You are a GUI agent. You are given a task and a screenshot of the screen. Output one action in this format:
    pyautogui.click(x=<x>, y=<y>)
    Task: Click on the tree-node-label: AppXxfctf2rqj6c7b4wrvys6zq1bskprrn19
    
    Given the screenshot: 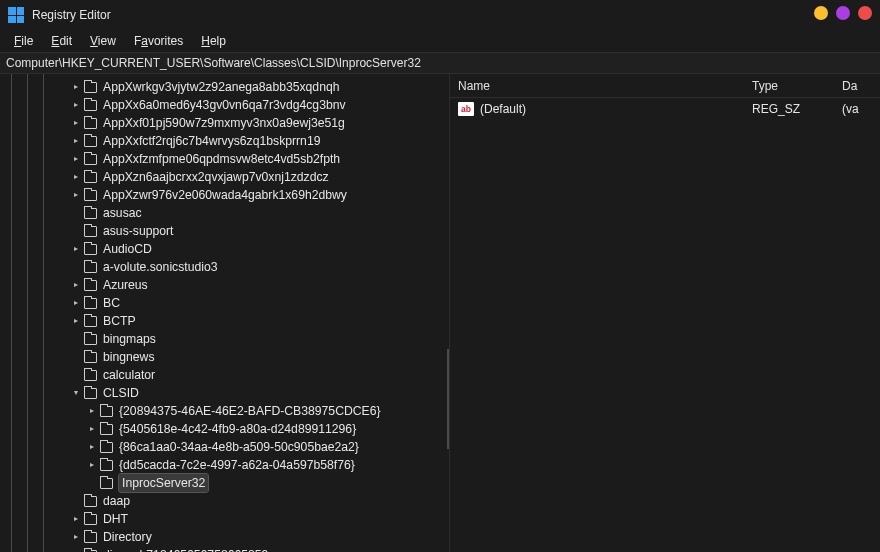 What is the action you would take?
    pyautogui.click(x=212, y=141)
    